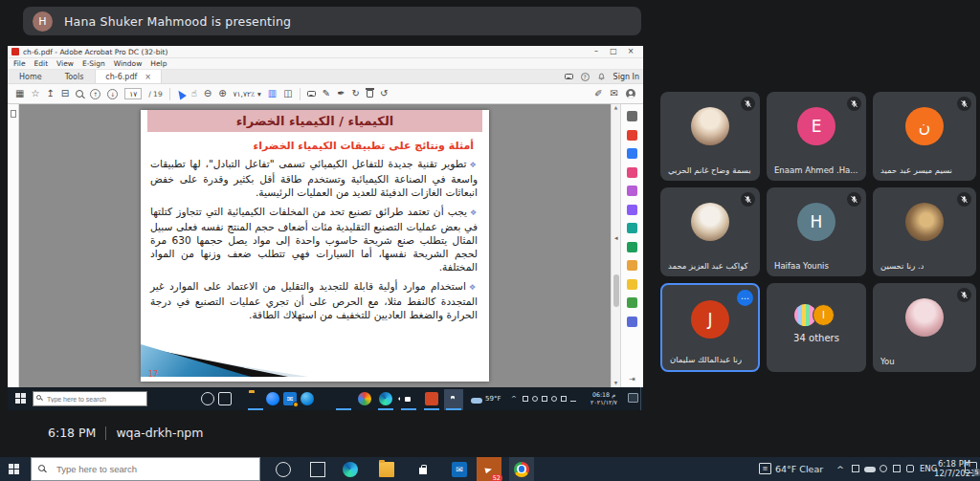 This screenshot has height=481, width=980. Describe the element at coordinates (387, 470) in the screenshot. I see `file-explorer-icon` at that location.